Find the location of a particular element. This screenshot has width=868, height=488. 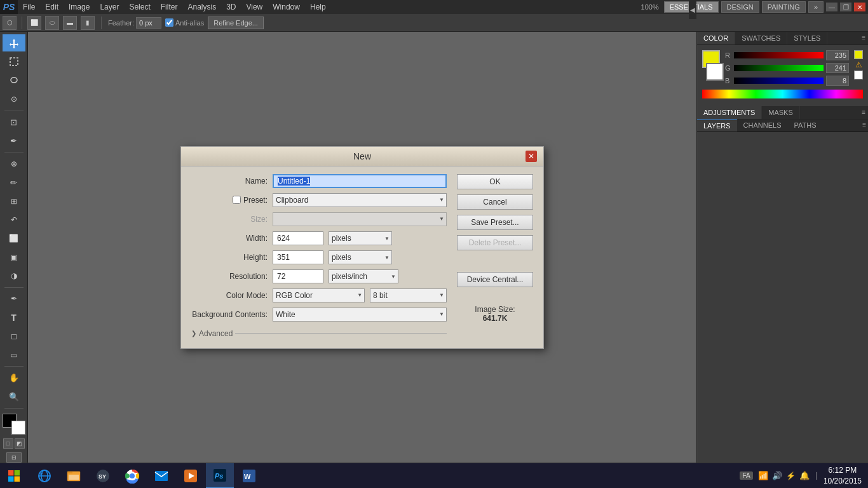

menu-view: View is located at coordinates (254, 7).